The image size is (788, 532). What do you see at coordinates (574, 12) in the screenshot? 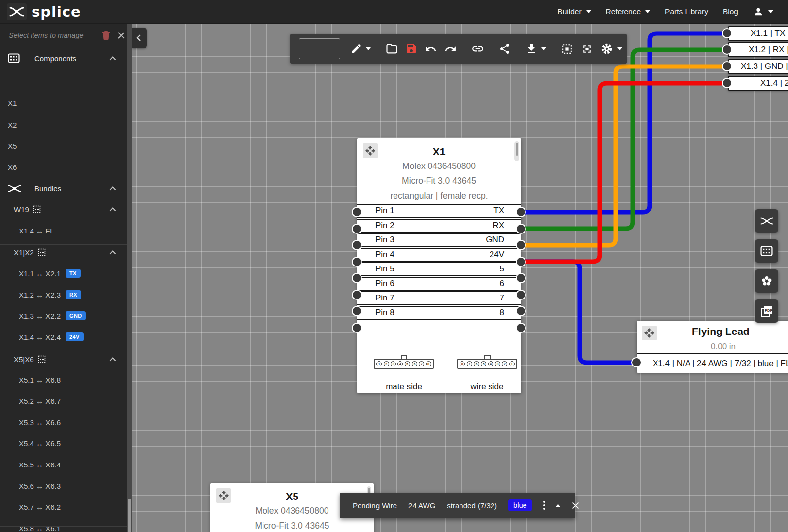
I see `nav-item-builder: Builder` at bounding box center [574, 12].